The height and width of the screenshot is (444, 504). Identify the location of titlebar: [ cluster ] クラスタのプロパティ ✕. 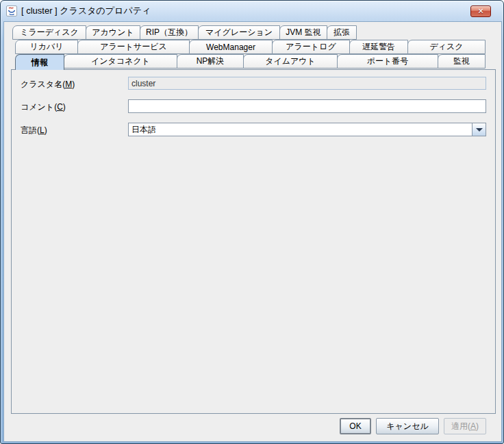
(252, 11).